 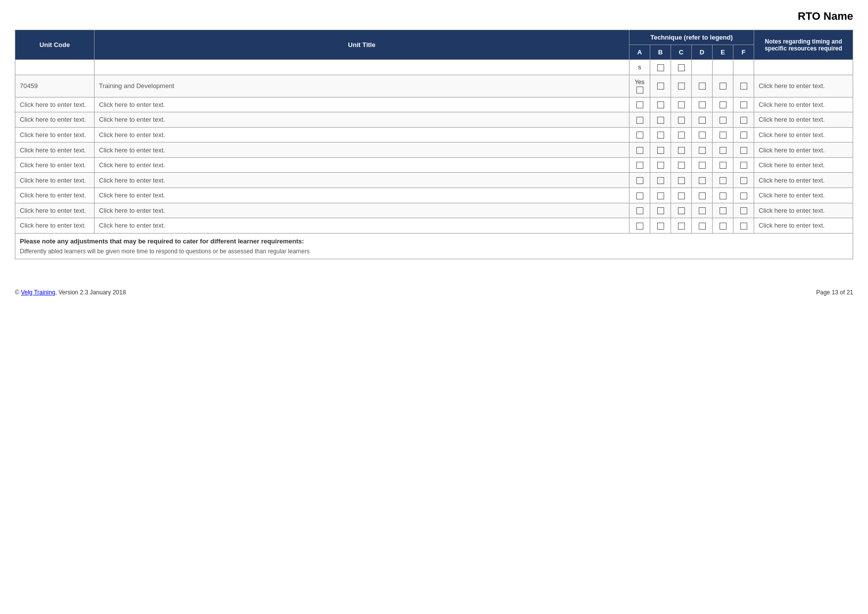 What do you see at coordinates (661, 196) in the screenshot?
I see `checkbox-row7-b` at bounding box center [661, 196].